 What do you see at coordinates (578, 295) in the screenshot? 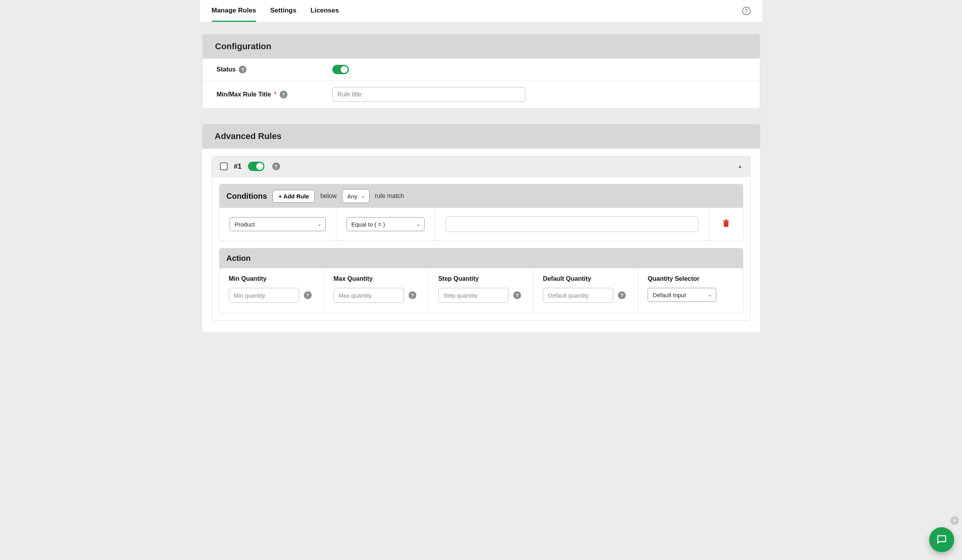
I see `default-qty-input` at bounding box center [578, 295].